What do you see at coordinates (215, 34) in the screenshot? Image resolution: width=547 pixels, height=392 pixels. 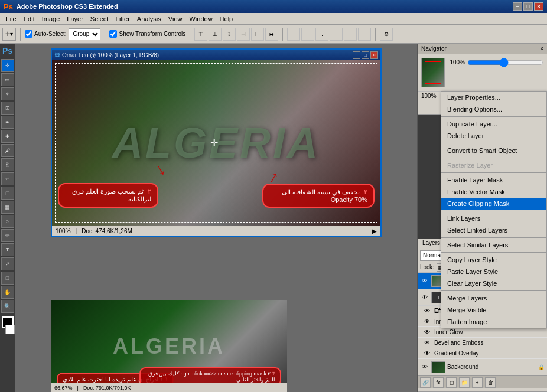 I see `align-vcenter-icon: ⊥` at bounding box center [215, 34].